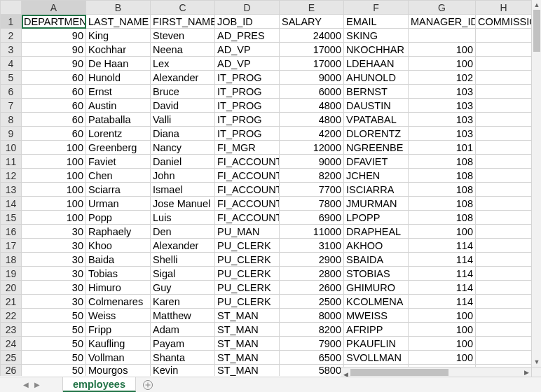 This screenshot has height=392, width=541. Describe the element at coordinates (504, 232) in the screenshot. I see `cell-H16` at that location.